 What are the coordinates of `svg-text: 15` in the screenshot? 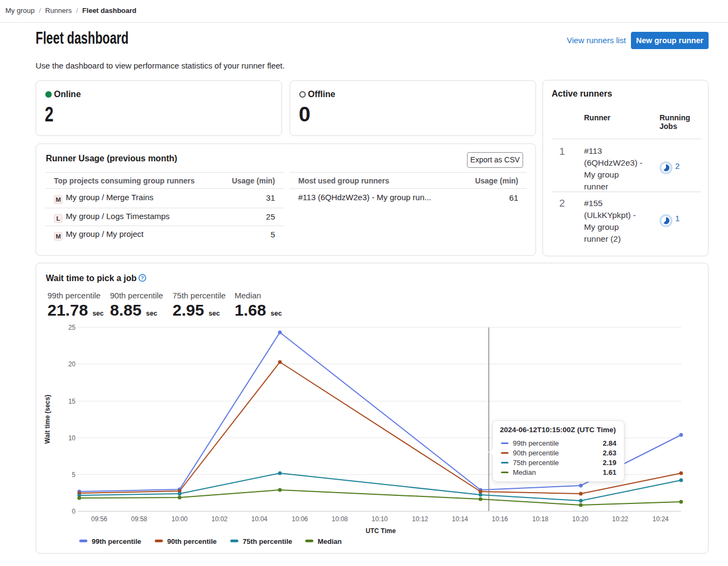 It's located at (72, 401).